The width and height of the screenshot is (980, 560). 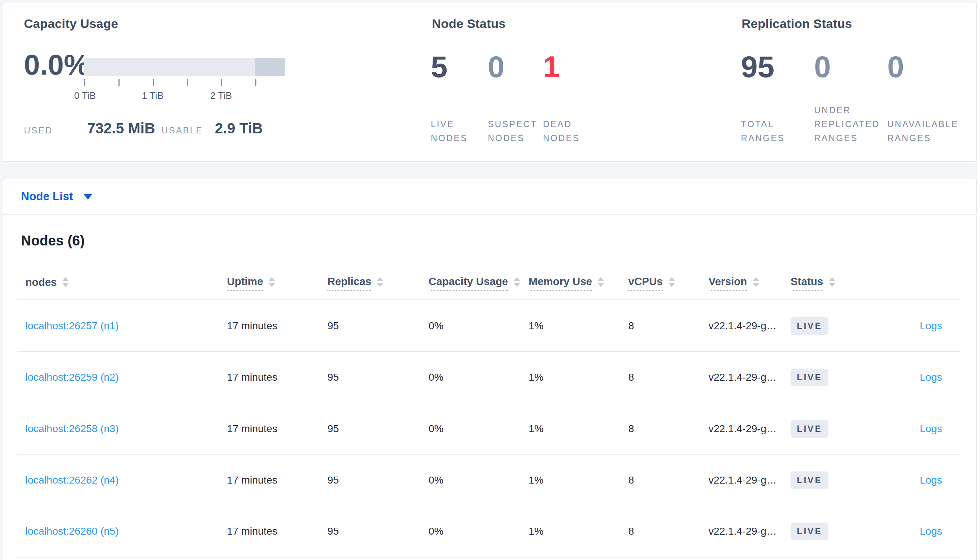 What do you see at coordinates (57, 65) in the screenshot?
I see `capacity-percent-value: 0.0%` at bounding box center [57, 65].